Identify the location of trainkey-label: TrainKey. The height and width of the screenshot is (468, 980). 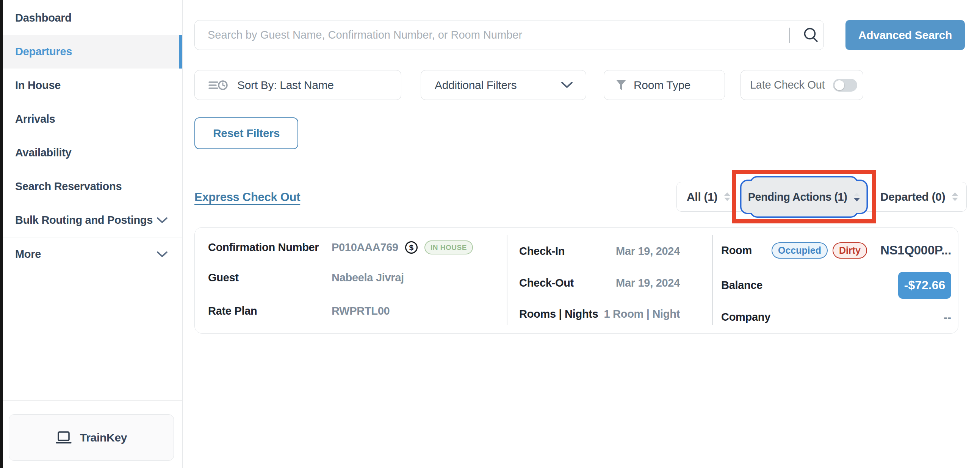
(103, 438).